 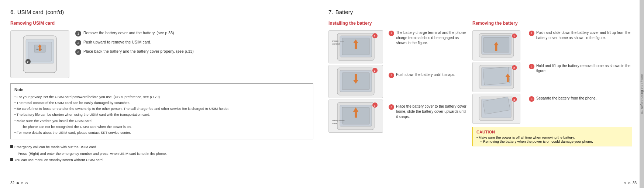 What do you see at coordinates (552, 137) in the screenshot?
I see `caution-item-1: • Make sure the power is off all time wh…` at bounding box center [552, 137].